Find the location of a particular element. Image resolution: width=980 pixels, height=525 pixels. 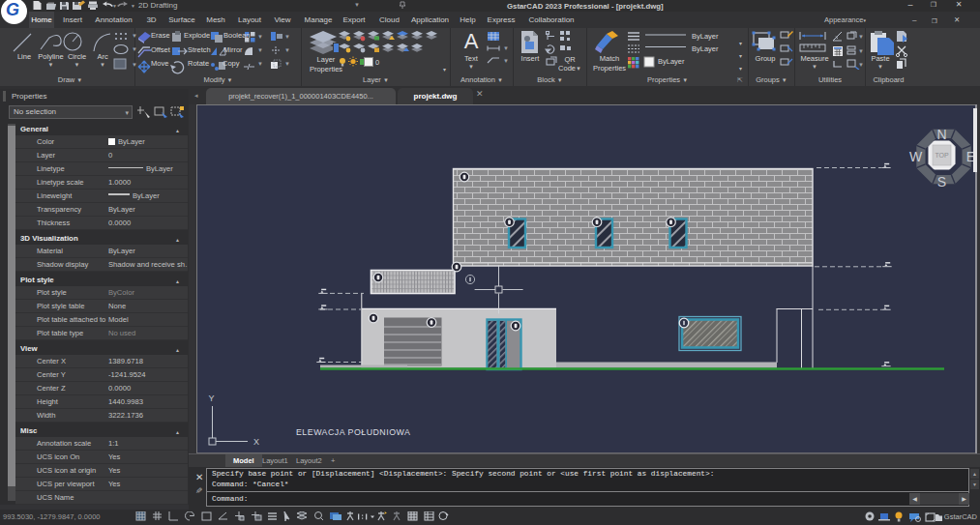

svg-text: ELEWACJA POŁUDNIOWA is located at coordinates (353, 432).